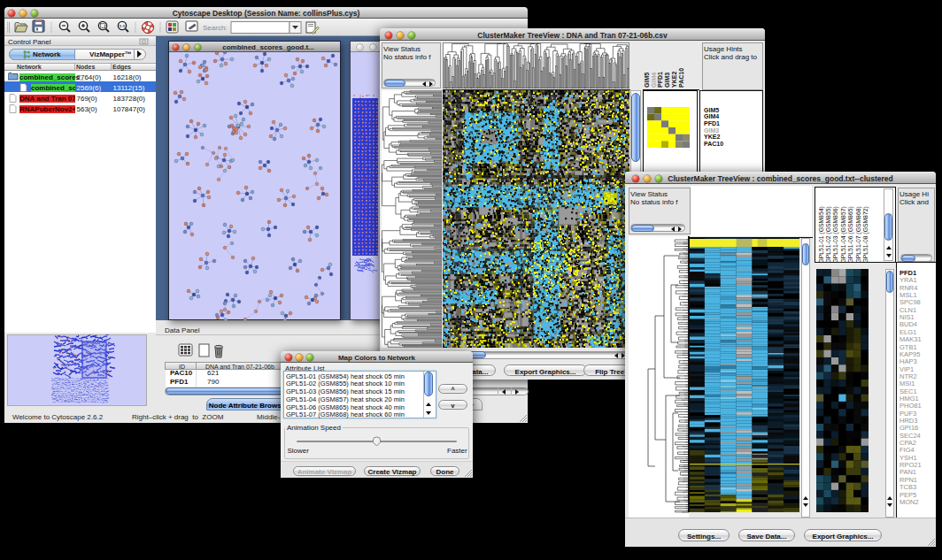 Image resolution: width=942 pixels, height=560 pixels. I want to click on svg-text: 1:1, so click(122, 27).